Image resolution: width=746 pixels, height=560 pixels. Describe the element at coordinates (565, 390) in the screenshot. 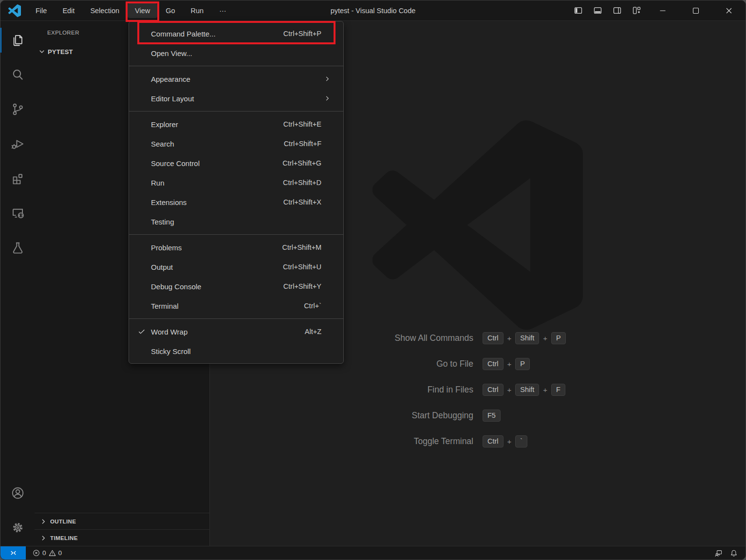

I see `shortcut-keys: Ctrl+Shift+F` at that location.